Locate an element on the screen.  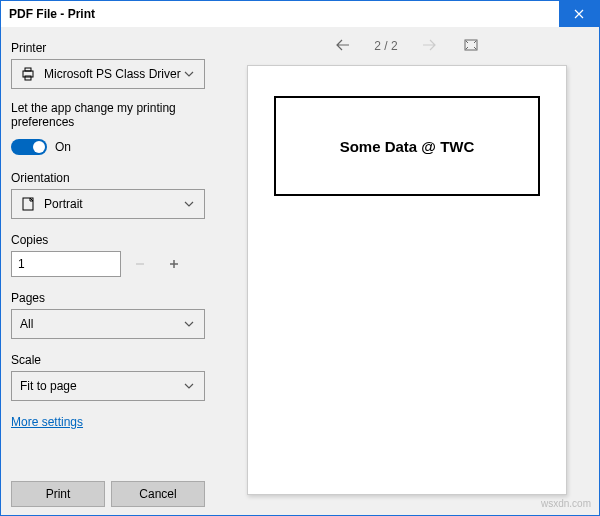
portrait-icon is located at coordinates (28, 204).